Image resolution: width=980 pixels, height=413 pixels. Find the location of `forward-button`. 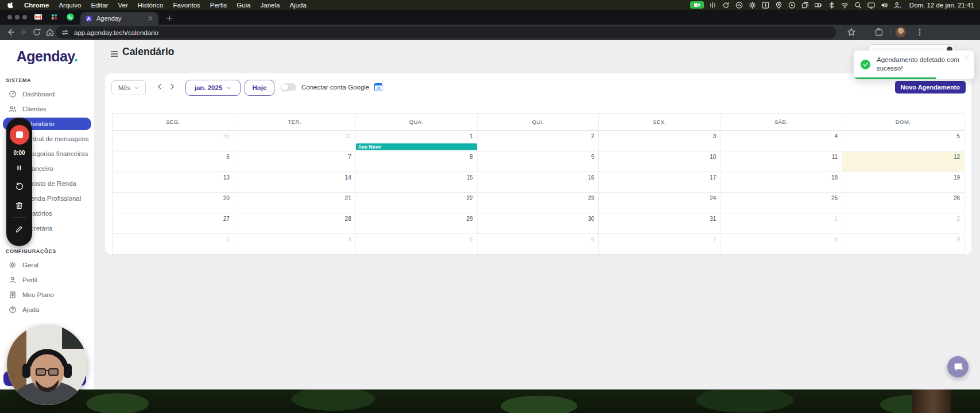

forward-button is located at coordinates (24, 32).